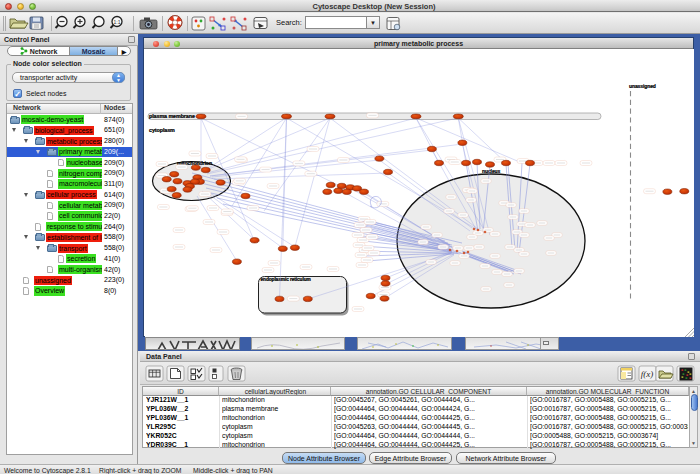  What do you see at coordinates (172, 116) in the screenshot?
I see `svg-text: plasma membrane` at bounding box center [172, 116].